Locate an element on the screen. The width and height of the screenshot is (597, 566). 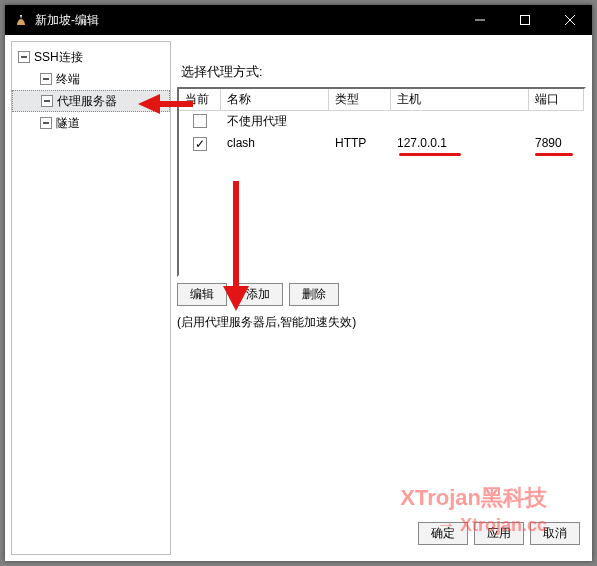
cell-type: HTTP is located at coordinates (360, 144).